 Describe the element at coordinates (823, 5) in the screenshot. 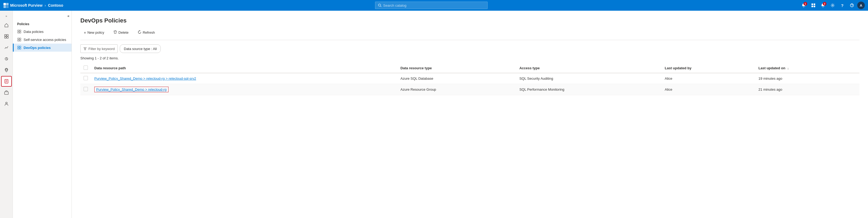

I see `notifications-2-button: 2` at that location.